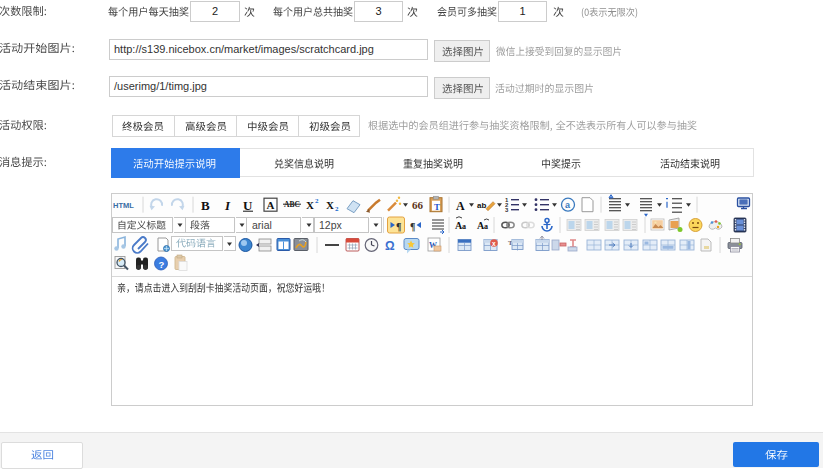 Image resolution: width=823 pixels, height=470 pixels. I want to click on svg-text: B, so click(206, 206).